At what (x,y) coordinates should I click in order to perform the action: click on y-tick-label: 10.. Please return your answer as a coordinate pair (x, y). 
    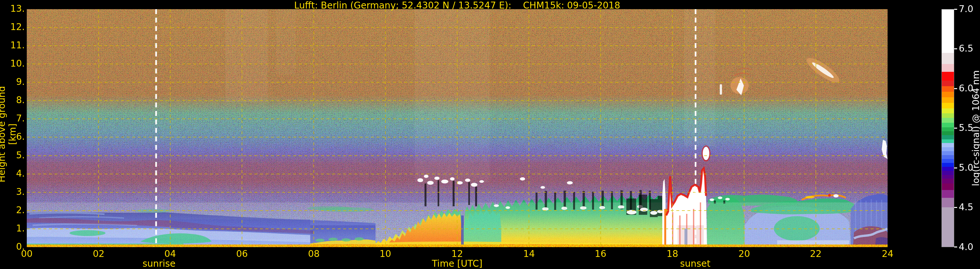
    Looking at the image, I should click on (12, 64).